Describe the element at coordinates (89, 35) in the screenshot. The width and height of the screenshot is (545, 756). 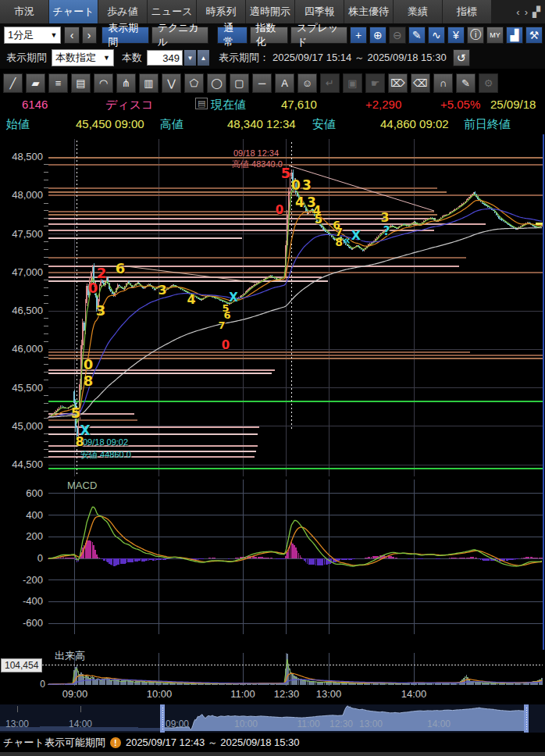
I see `next-button: ›` at that location.